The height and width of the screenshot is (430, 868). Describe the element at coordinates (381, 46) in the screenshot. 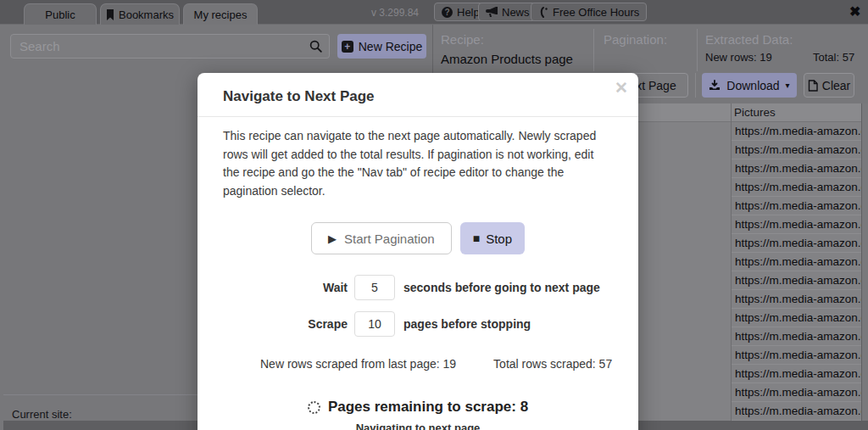

I see `new-recipe-button: + New Recipe` at that location.